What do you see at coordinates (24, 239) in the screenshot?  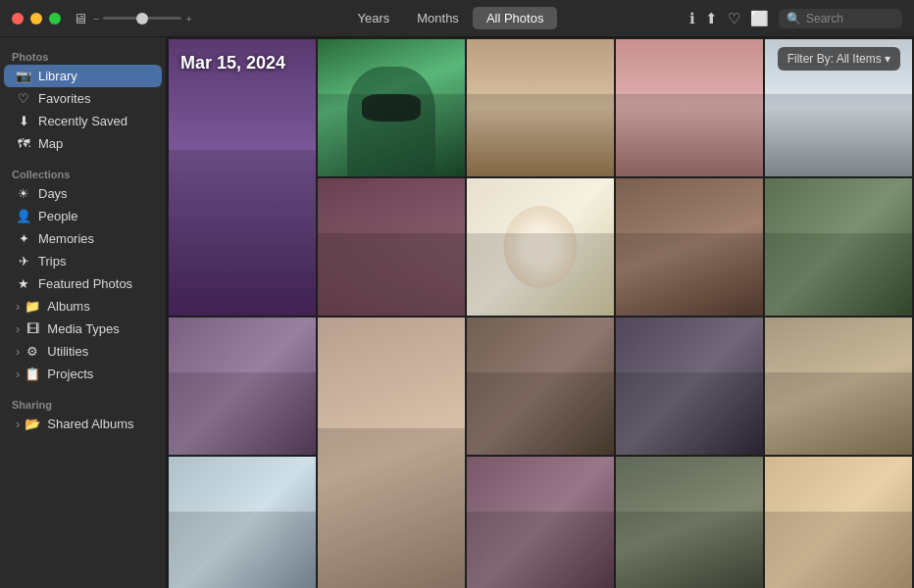 I see `memories-icon: ✦` at bounding box center [24, 239].